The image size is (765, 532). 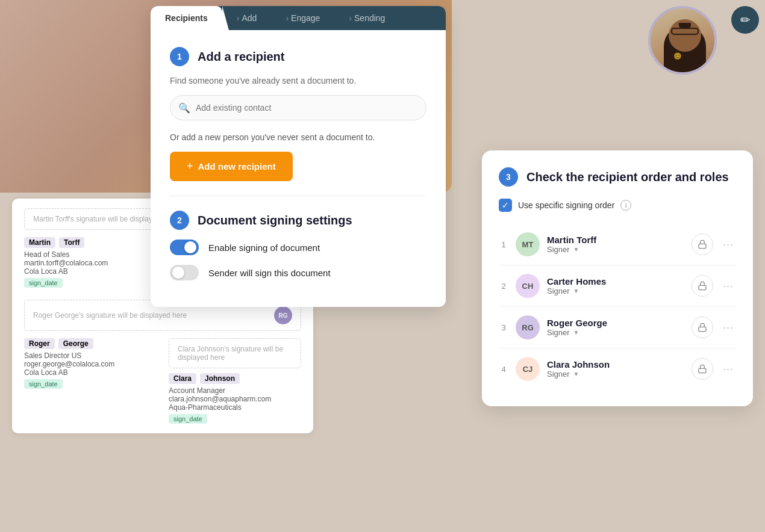 What do you see at coordinates (616, 365) in the screenshot?
I see `recipient-name-clara: Clara Johnson` at bounding box center [616, 365].